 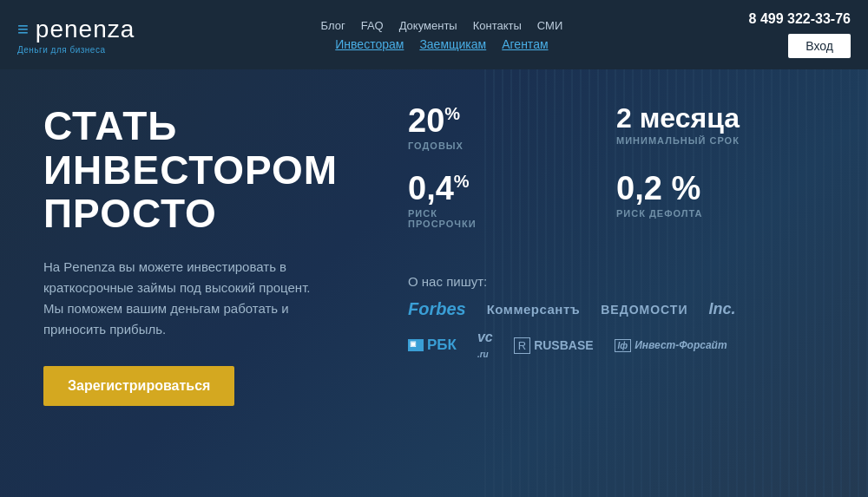 What do you see at coordinates (720, 211) in the screenshot?
I see `stat-default: 0,2 % РИСК ДЕФОЛТА` at bounding box center [720, 211].